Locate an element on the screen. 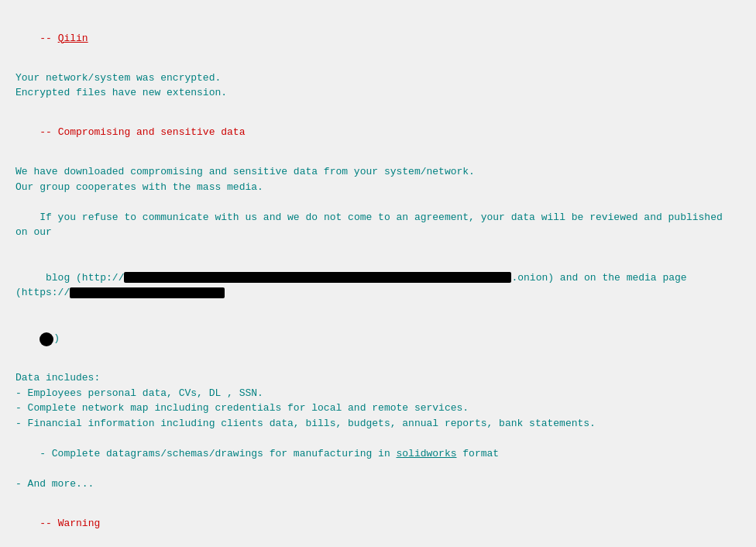 The image size is (756, 547). data-item-4-suffix: format is located at coordinates (479, 454).